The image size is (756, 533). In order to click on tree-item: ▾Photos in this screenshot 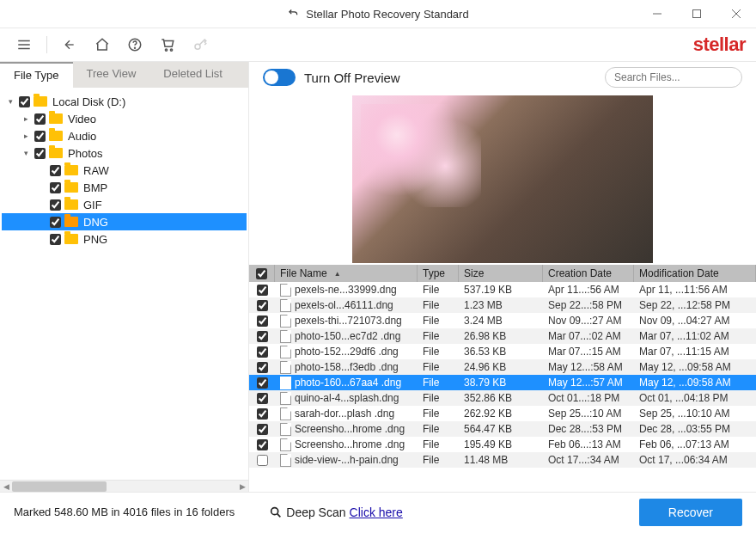, I will do `click(124, 153)`.